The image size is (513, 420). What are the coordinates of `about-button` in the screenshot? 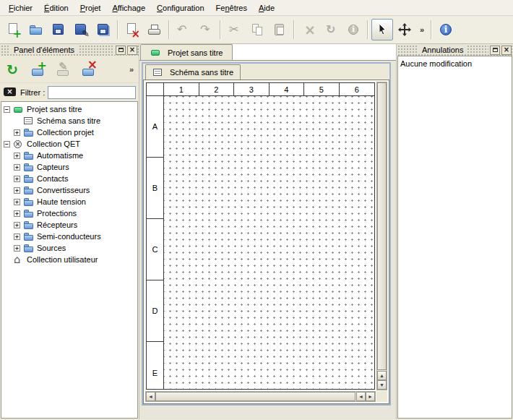 It's located at (446, 30).